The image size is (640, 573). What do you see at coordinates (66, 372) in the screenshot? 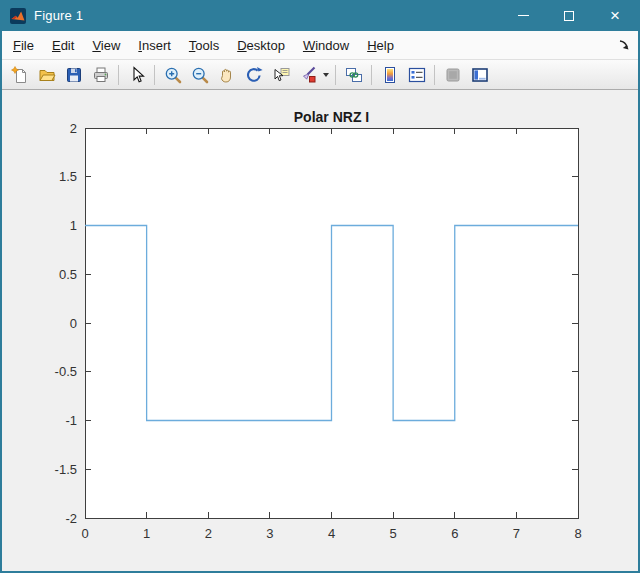
I see `y-tick-label: -0.5` at bounding box center [66, 372].